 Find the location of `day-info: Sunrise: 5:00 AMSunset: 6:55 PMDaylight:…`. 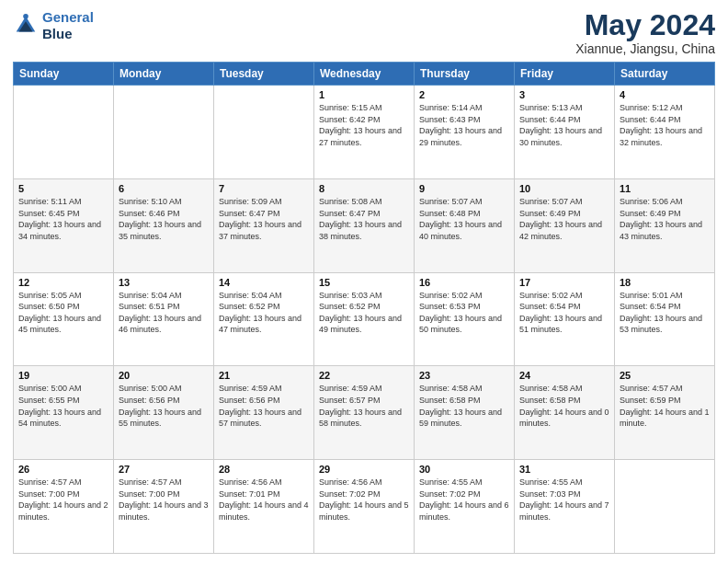

day-info: Sunrise: 5:00 AMSunset: 6:55 PMDaylight:… is located at coordinates (63, 406).